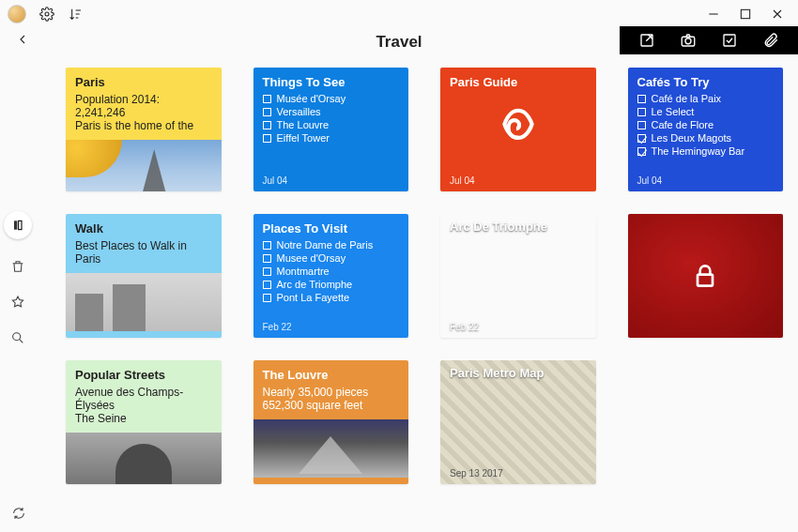  I want to click on sync-icon, so click(19, 513).